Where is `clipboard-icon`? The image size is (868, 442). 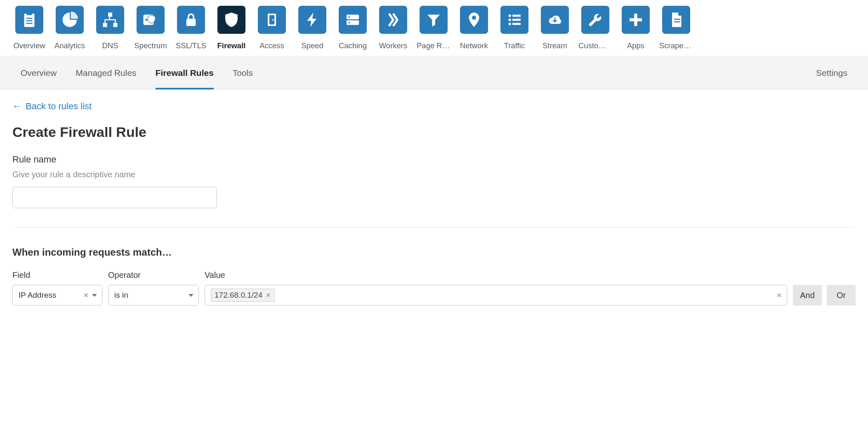 clipboard-icon is located at coordinates (29, 20).